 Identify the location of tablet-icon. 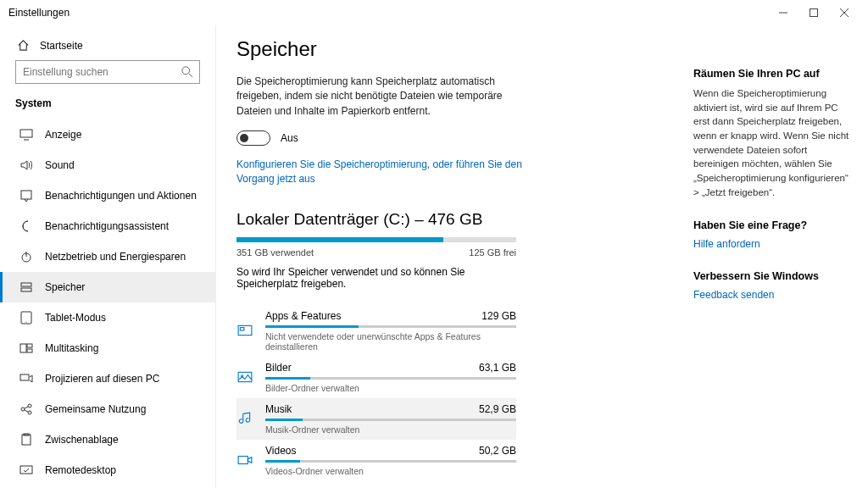
(26, 318).